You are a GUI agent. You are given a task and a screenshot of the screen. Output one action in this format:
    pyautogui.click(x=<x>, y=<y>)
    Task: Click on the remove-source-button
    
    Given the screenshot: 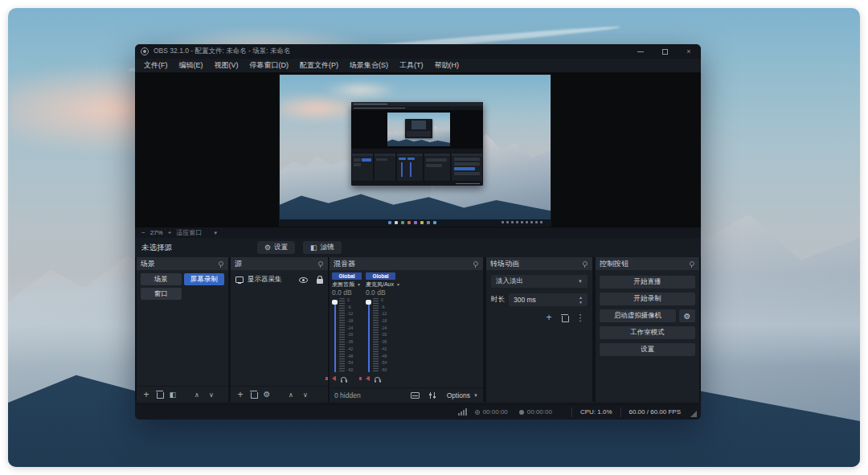 What is the action you would take?
    pyautogui.click(x=254, y=394)
    